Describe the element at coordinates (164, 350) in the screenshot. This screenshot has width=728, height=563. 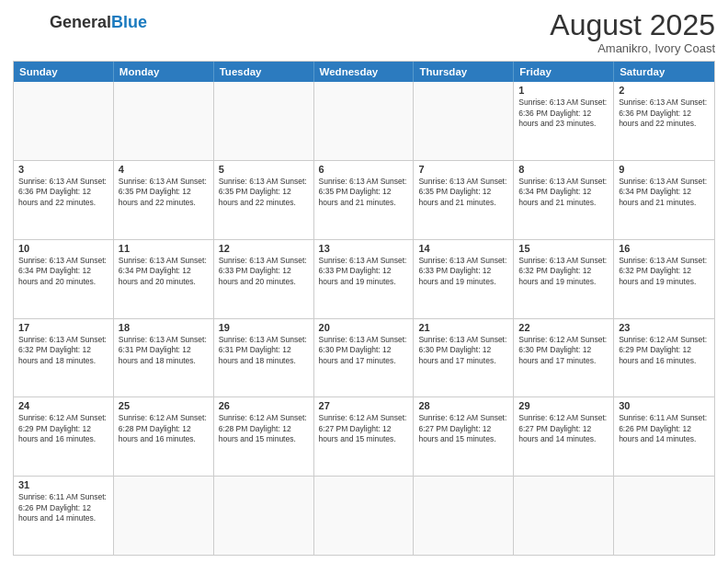
I see `day-info: Sunrise: 6:13 AM Sunset: 6:31 PM Dayligh…` at that location.